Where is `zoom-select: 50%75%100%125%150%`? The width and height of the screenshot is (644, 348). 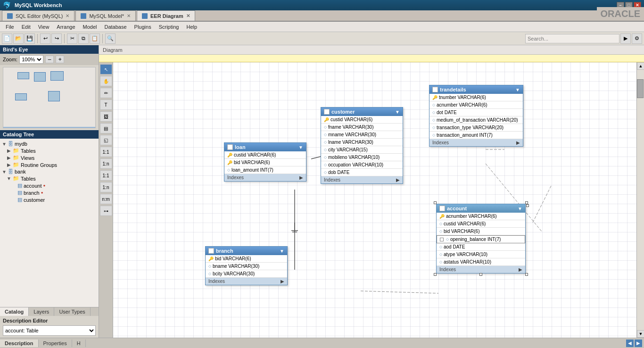
zoom-select: 50%75%100%125%150% is located at coordinates (31, 59).